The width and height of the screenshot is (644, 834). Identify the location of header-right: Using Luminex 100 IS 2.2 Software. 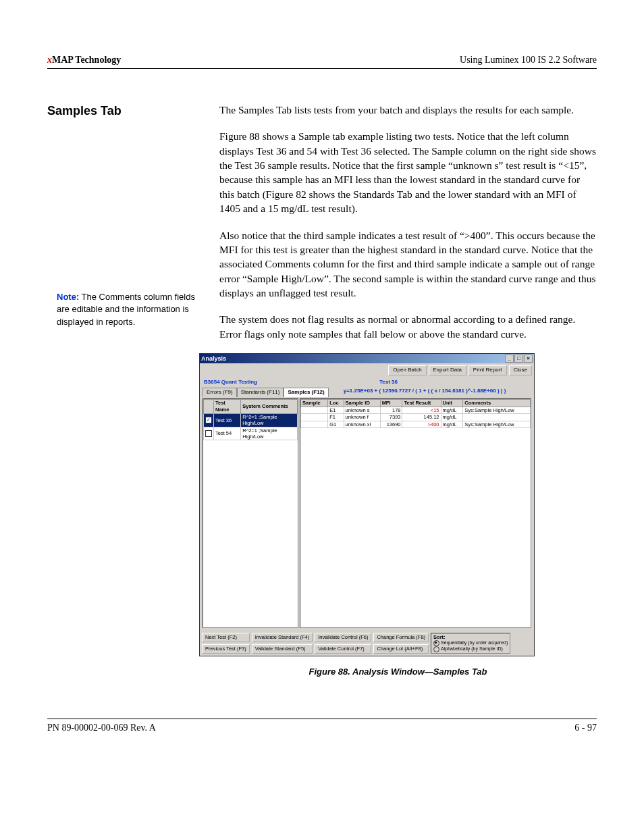
(528, 61).